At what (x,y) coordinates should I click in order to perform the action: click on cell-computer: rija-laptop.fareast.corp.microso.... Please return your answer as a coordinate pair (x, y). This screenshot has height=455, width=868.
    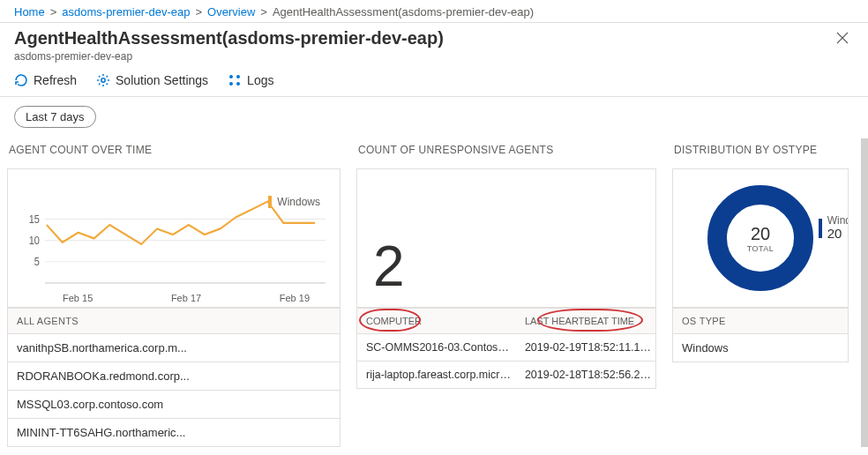
    Looking at the image, I should click on (439, 375).